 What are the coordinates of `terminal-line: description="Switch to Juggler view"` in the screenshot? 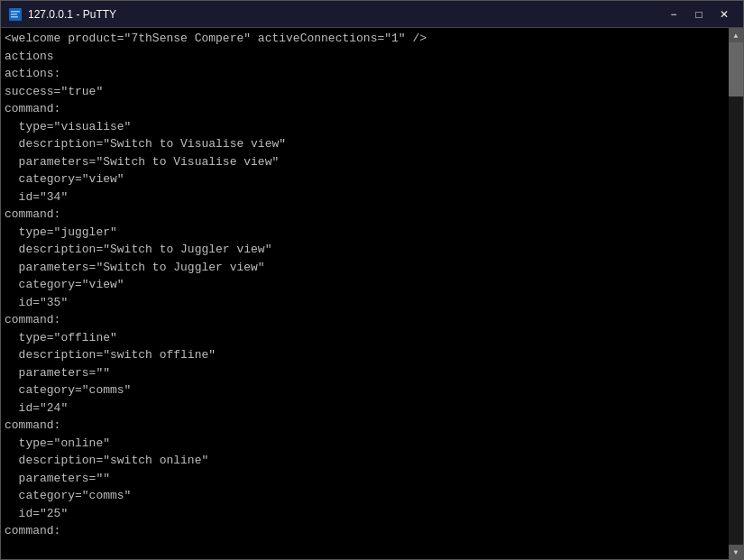 It's located at (364, 250).